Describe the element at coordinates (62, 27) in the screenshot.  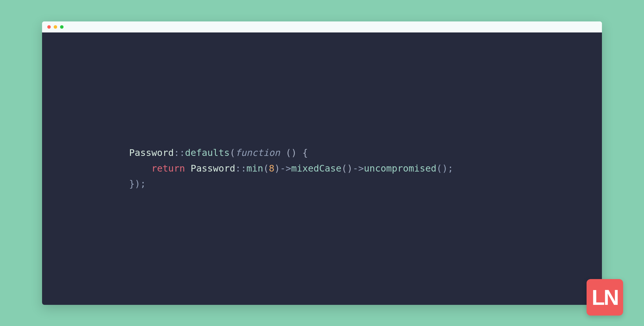
I see `maximize-icon` at that location.